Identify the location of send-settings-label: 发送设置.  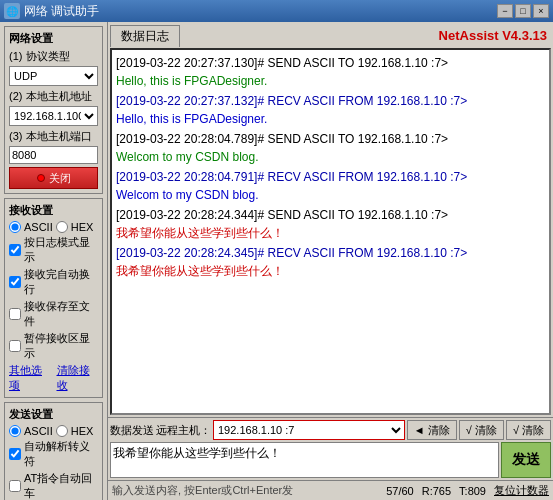
(54, 414).